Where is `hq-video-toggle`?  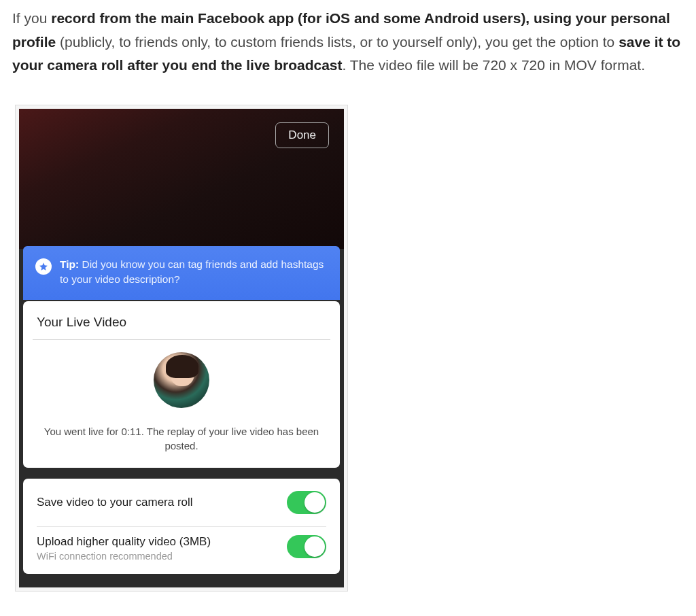
hq-video-toggle is located at coordinates (307, 547).